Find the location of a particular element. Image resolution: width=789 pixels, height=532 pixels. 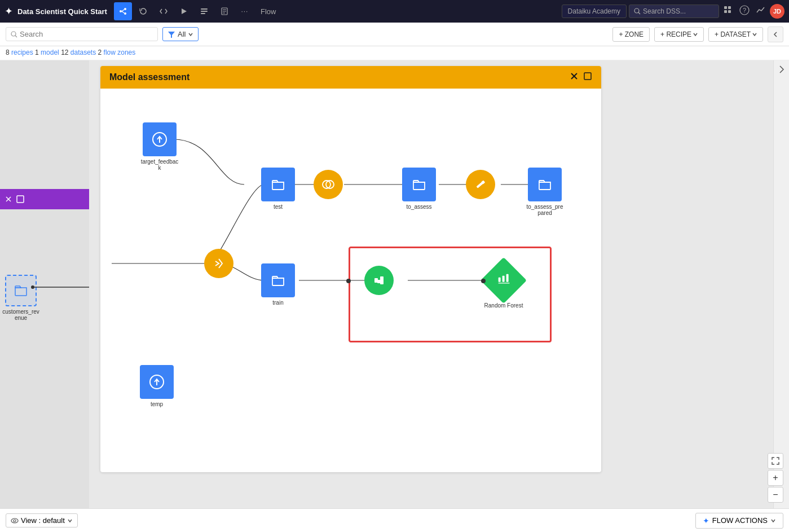

flow-search-box is located at coordinates (82, 34).